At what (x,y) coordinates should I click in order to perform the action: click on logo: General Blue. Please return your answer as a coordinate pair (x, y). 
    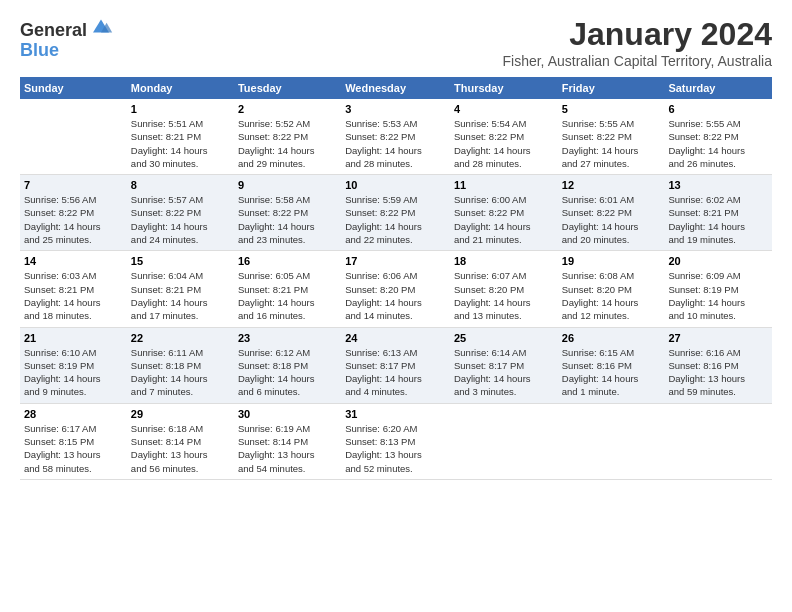
    Looking at the image, I should click on (66, 38).